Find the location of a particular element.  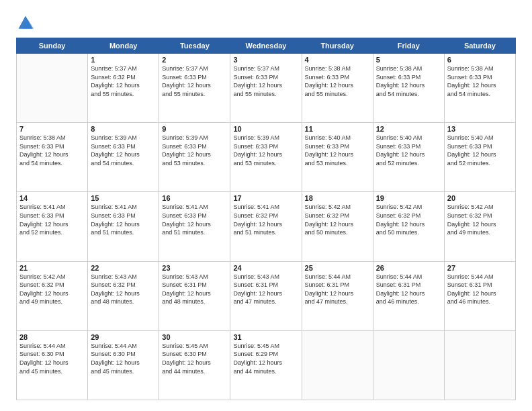

day-info: Sunrise: 5:37 AM Sunset: 6:33 PM Dayligh… is located at coordinates (266, 81).